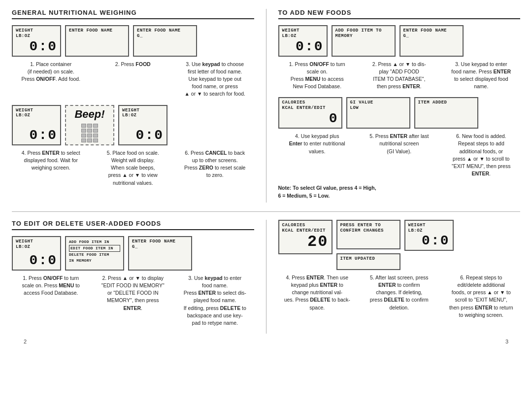 The image size is (532, 411). Describe the element at coordinates (36, 136) in the screenshot. I see `general-lcd-weight2-value: 0:0` at that location.